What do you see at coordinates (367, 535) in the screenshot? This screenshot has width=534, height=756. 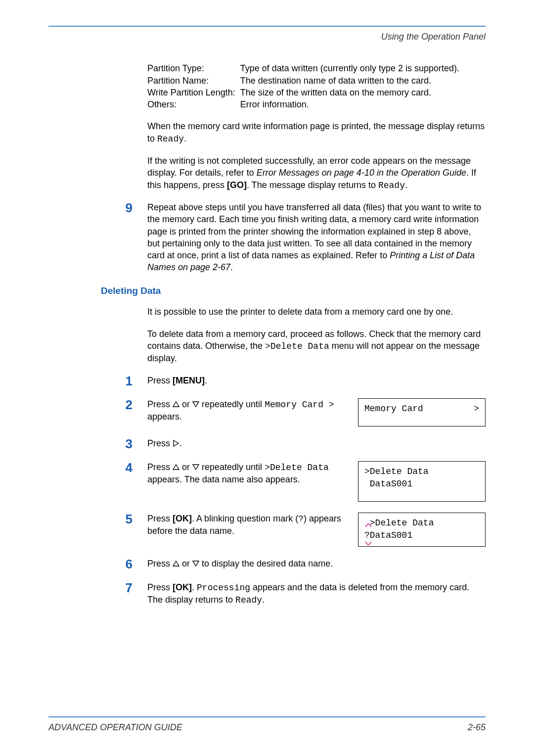 I see `lcd-text-blinking-q: ?` at bounding box center [367, 535].